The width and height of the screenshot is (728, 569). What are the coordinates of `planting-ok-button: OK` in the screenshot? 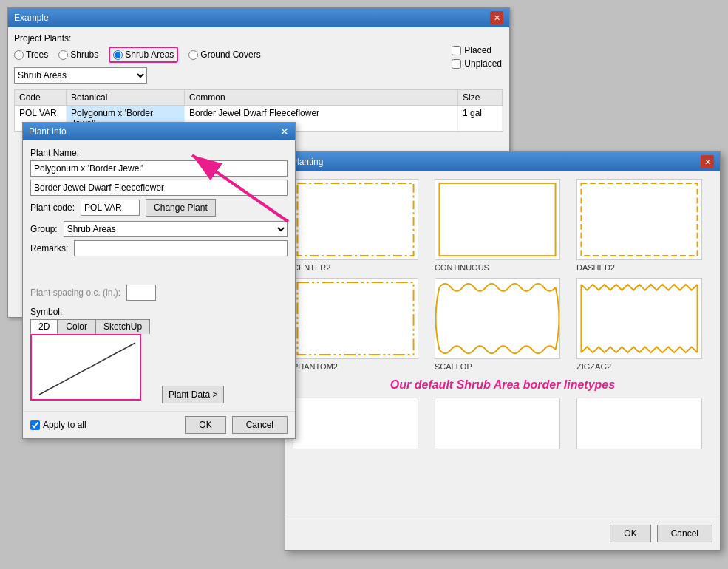 It's located at (630, 534).